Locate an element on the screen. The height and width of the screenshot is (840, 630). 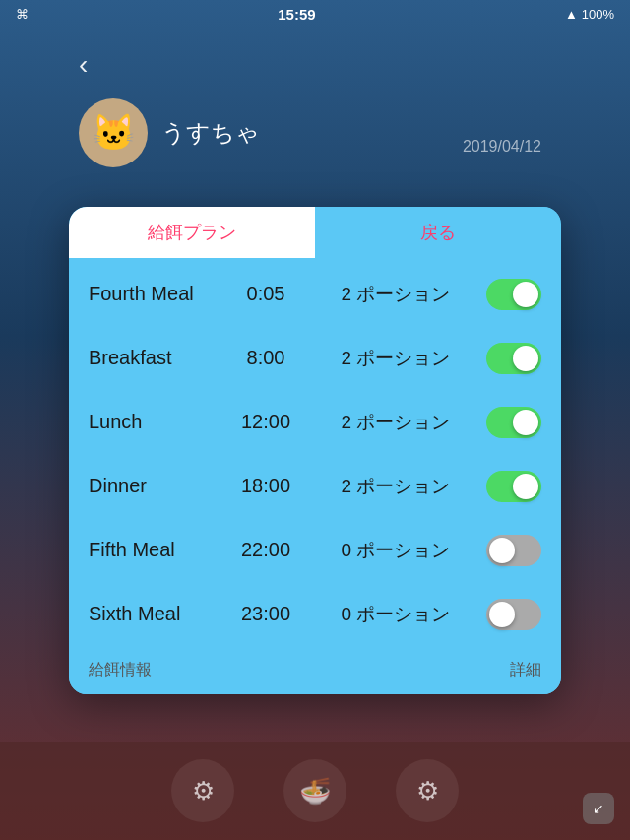
table-row: Sixth Meal 23:00 0 ポーション is located at coordinates (315, 614).